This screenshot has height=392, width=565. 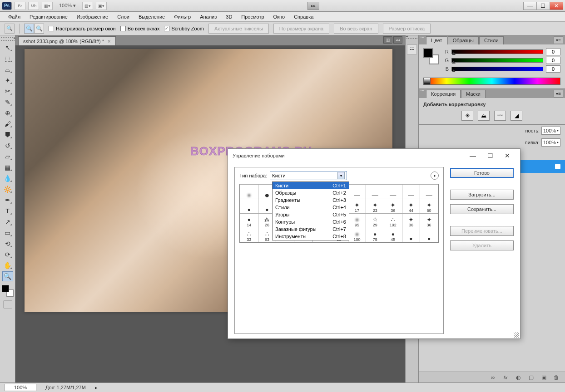 What do you see at coordinates (435, 176) in the screenshot?
I see `preset-flyout-button: ▸` at bounding box center [435, 176].